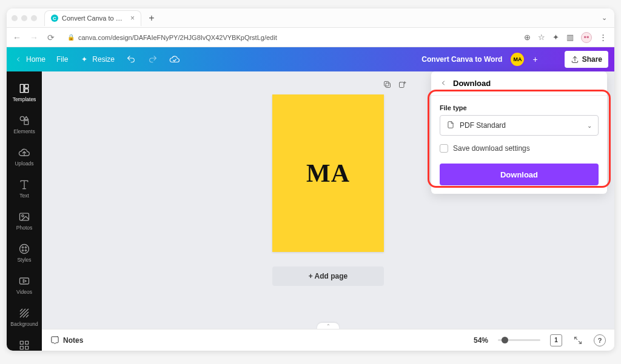  I want to click on extensions-icon: ✦, so click(556, 38).